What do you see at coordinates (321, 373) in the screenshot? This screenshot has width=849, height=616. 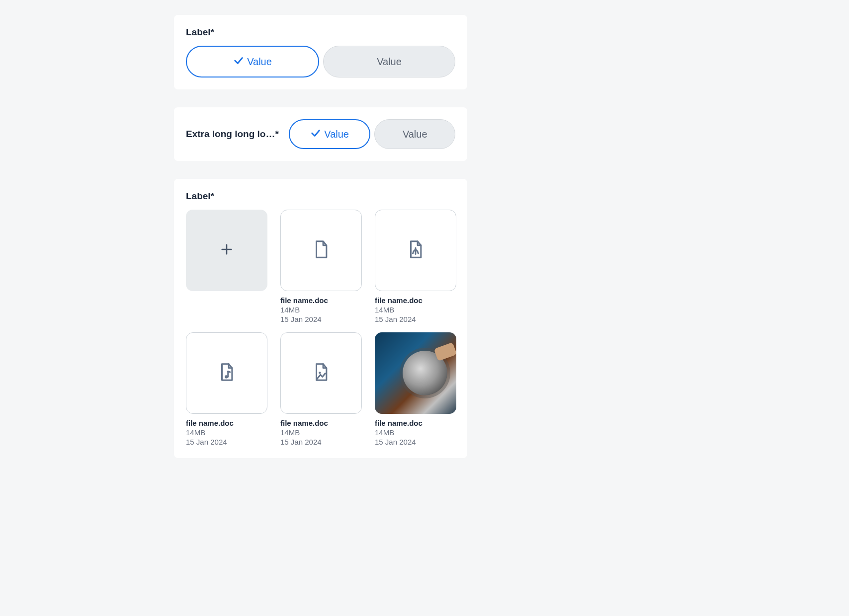 I see `image-file-icon` at bounding box center [321, 373].